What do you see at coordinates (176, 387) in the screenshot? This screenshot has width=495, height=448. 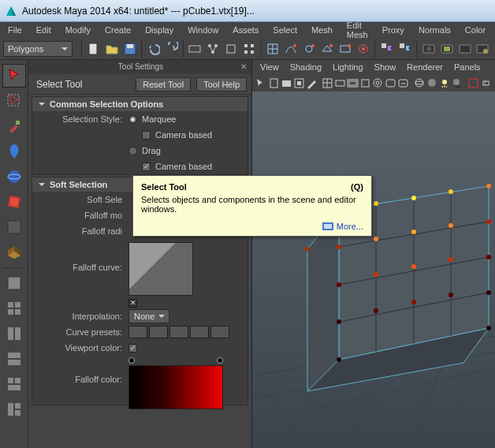 I see `falloff-color-gradient` at bounding box center [176, 387].